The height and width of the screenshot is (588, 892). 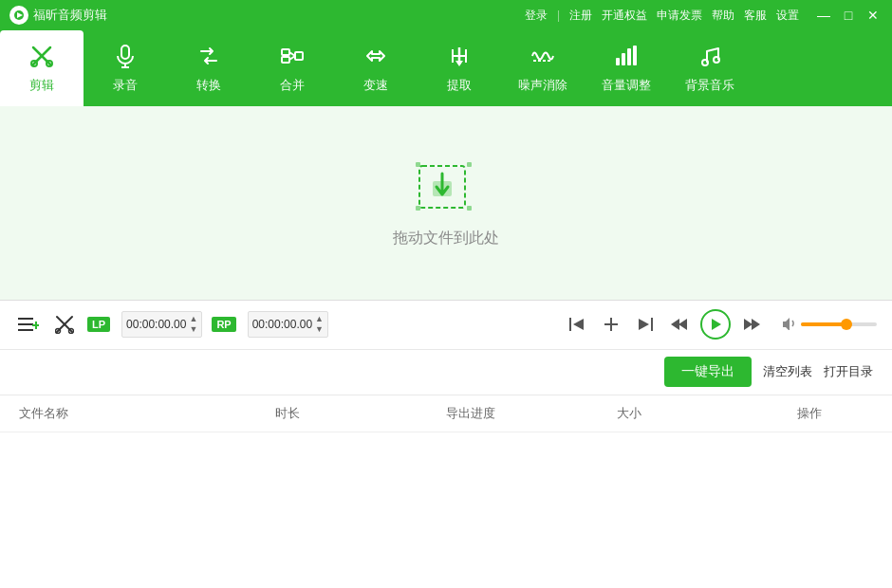 I want to click on drop-text: 拖动文件到此处, so click(x=446, y=239).